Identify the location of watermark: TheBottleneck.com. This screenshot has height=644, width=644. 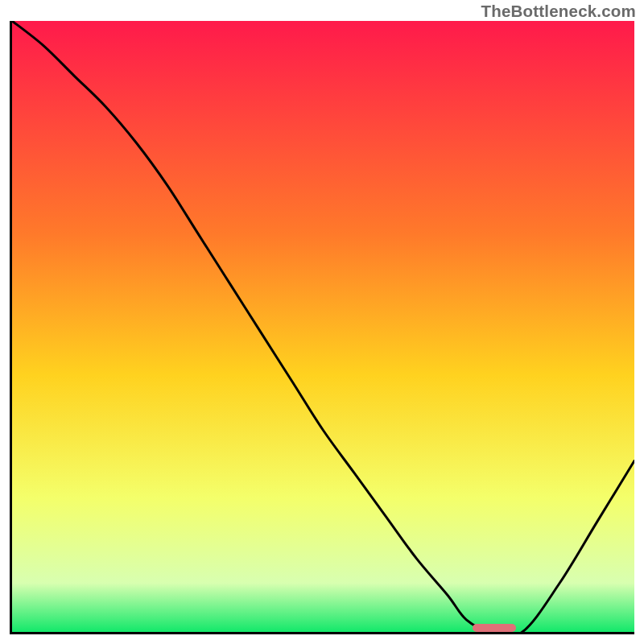
(559, 11).